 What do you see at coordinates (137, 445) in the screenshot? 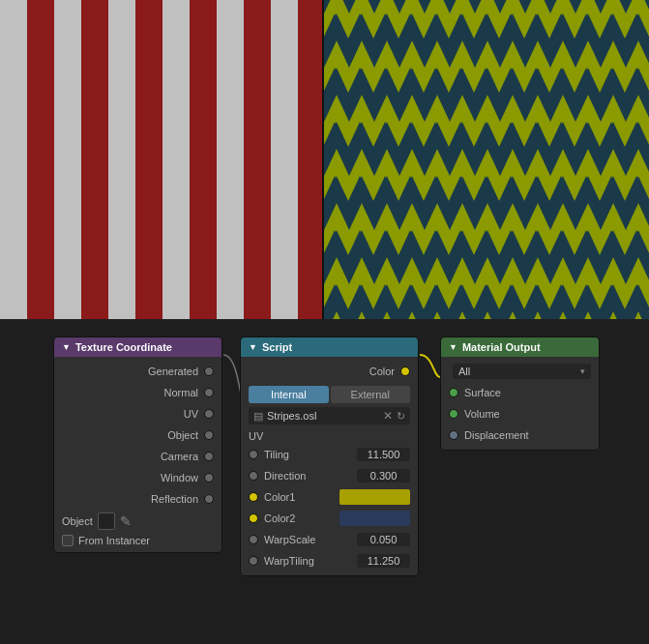
I see `node-texture-coordinate: ▼ Texture Coordinate Generated Normal UV…` at bounding box center [137, 445].